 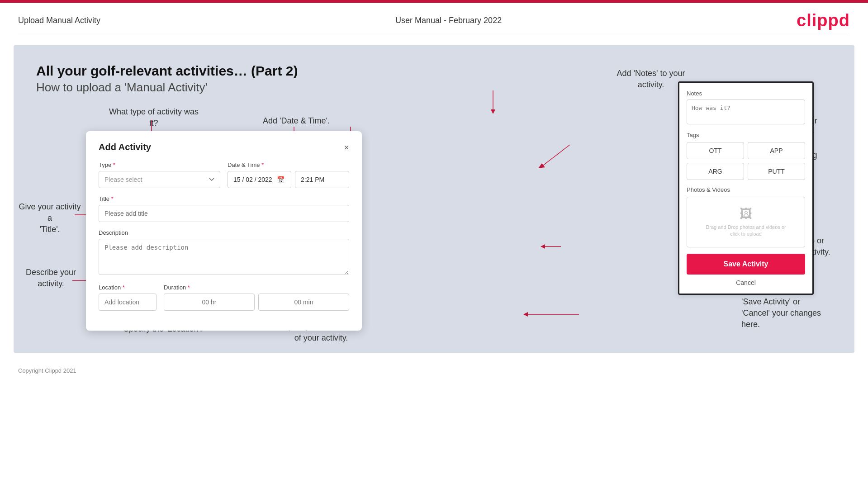 I want to click on duration-group: Duration *, so click(x=256, y=298).